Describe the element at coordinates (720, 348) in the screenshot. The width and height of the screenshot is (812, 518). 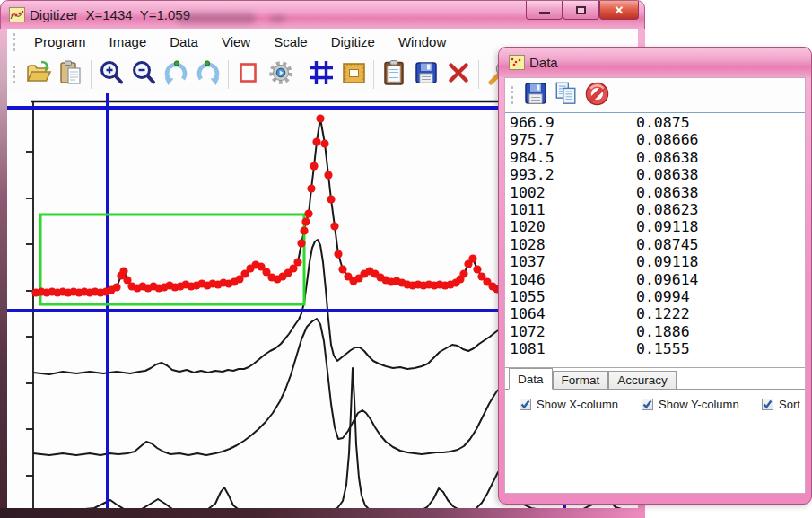
I see `y-value: 0.1555` at that location.